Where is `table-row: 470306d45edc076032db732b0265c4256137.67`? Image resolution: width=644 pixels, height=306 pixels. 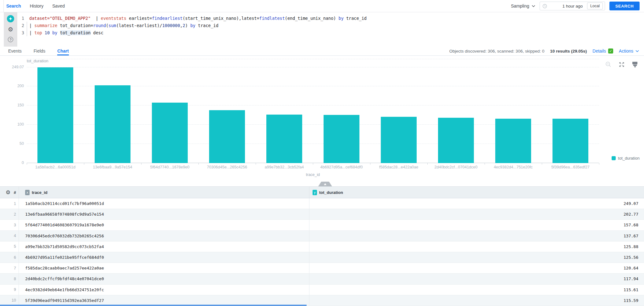
table-row: 470306d45edc076032db732b0265c4256137.67 is located at coordinates (322, 236).